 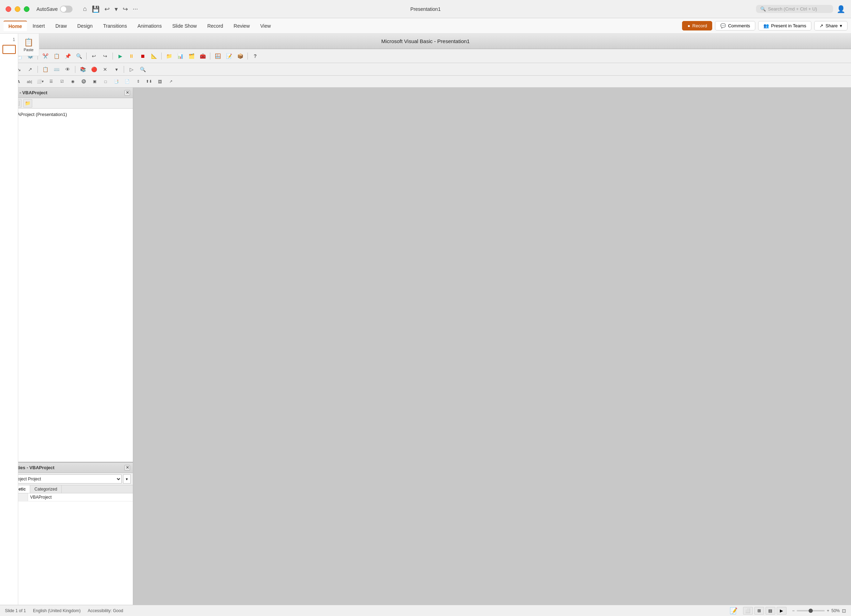 What do you see at coordinates (831, 26) in the screenshot?
I see `share-button: ↗ Share ▾` at bounding box center [831, 26].